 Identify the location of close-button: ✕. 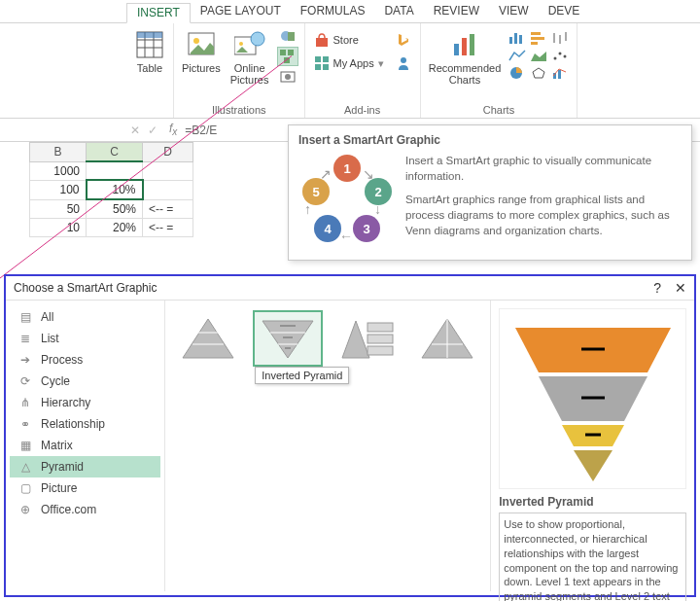
(681, 288).